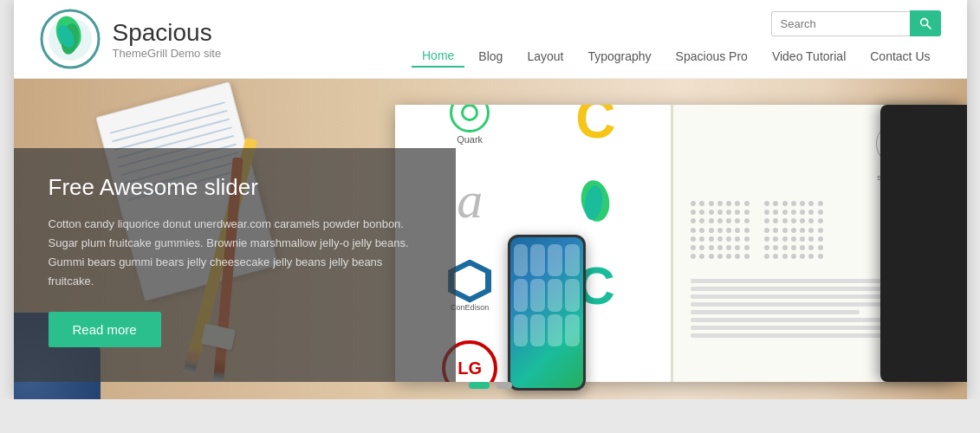 This screenshot has height=433, width=980. Describe the element at coordinates (712, 56) in the screenshot. I see `nav-item-spacious-pro: Spacious Pro` at that location.